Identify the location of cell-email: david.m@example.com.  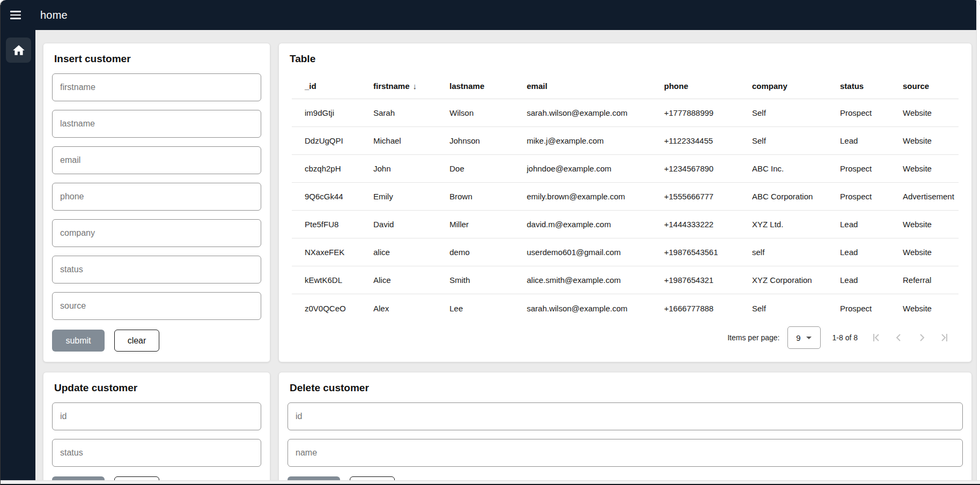
(595, 224).